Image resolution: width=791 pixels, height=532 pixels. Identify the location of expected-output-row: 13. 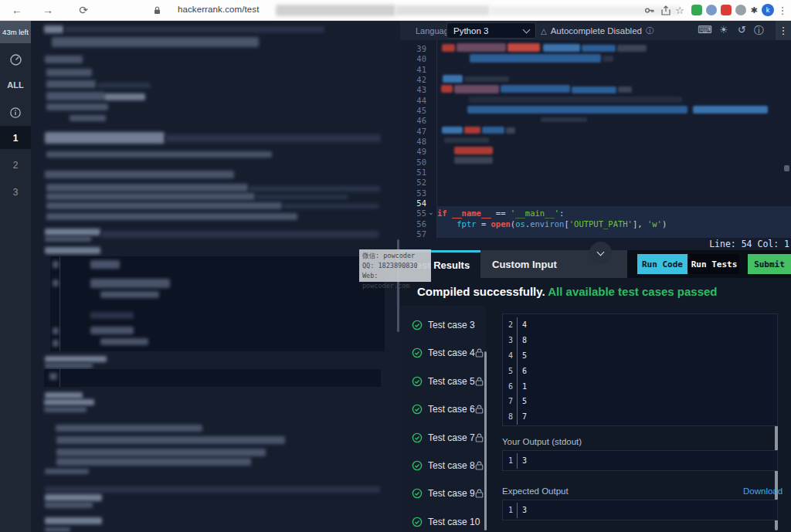
(640, 510).